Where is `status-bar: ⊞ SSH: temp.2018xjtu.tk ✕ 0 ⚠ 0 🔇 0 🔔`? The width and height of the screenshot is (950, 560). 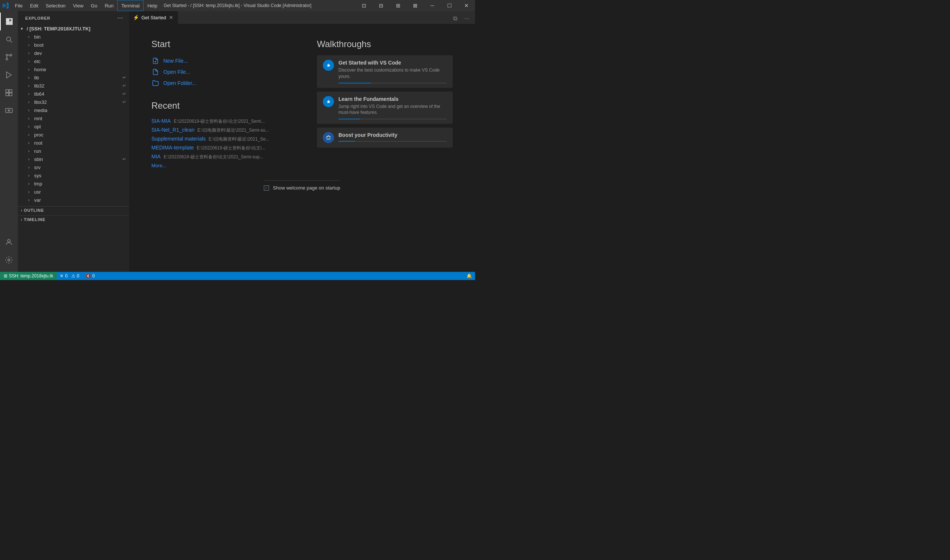
status-bar: ⊞ SSH: temp.2018xjtu.tk ✕ 0 ⚠ 0 🔇 0 🔔 is located at coordinates (238, 276).